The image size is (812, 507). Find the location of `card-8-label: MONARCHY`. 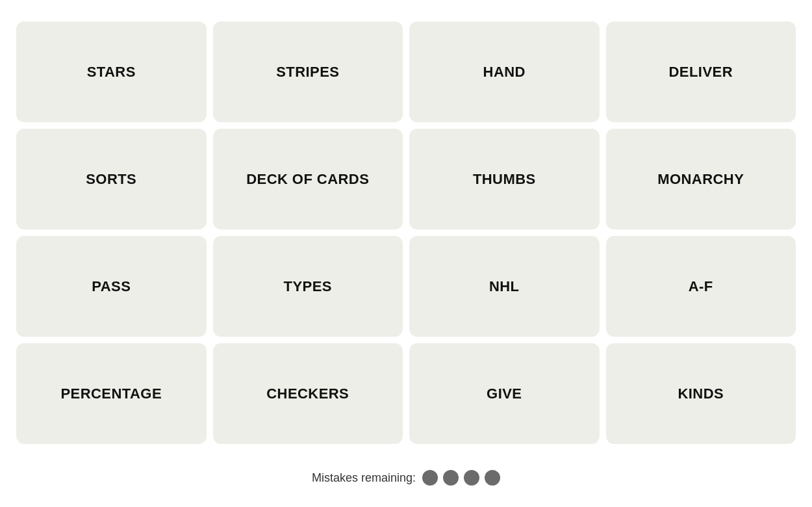

card-8-label: MONARCHY is located at coordinates (700, 179).